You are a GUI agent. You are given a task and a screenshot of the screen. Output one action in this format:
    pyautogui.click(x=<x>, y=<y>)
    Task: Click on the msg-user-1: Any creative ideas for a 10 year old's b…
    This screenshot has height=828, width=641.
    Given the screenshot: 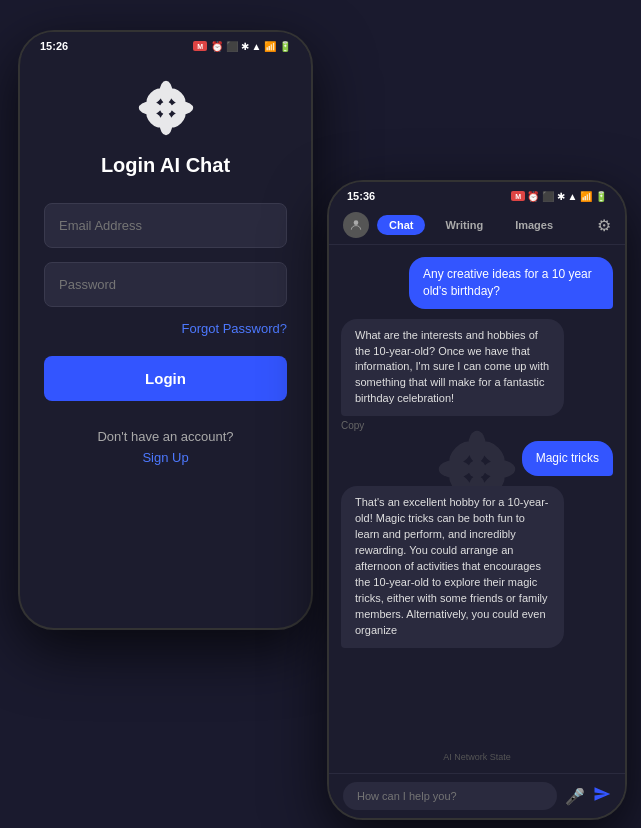 What is the action you would take?
    pyautogui.click(x=511, y=283)
    